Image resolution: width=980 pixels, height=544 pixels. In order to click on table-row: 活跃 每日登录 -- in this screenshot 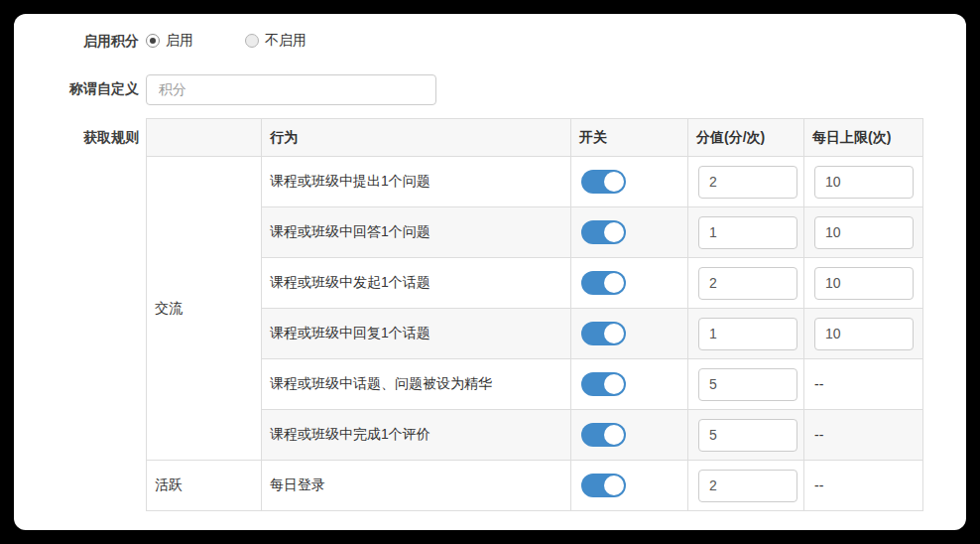, I will do `click(536, 486)`.